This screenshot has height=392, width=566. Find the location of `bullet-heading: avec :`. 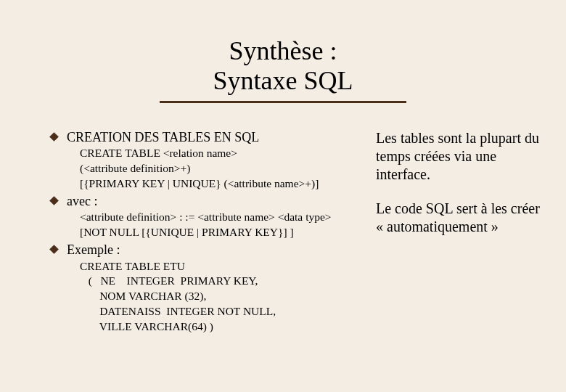

bullet-heading: avec : is located at coordinates (216, 202).